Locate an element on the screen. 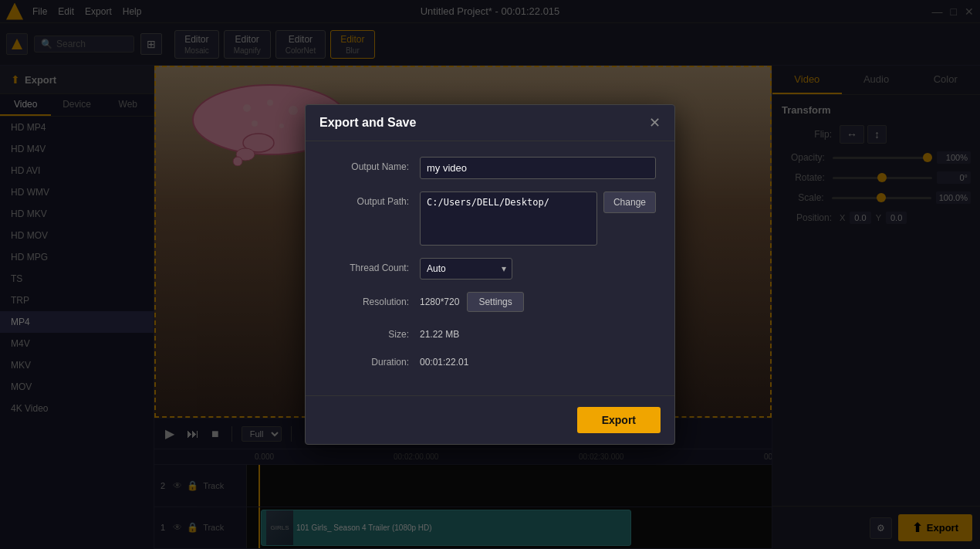  resolution-value: 1280*720 is located at coordinates (440, 302).